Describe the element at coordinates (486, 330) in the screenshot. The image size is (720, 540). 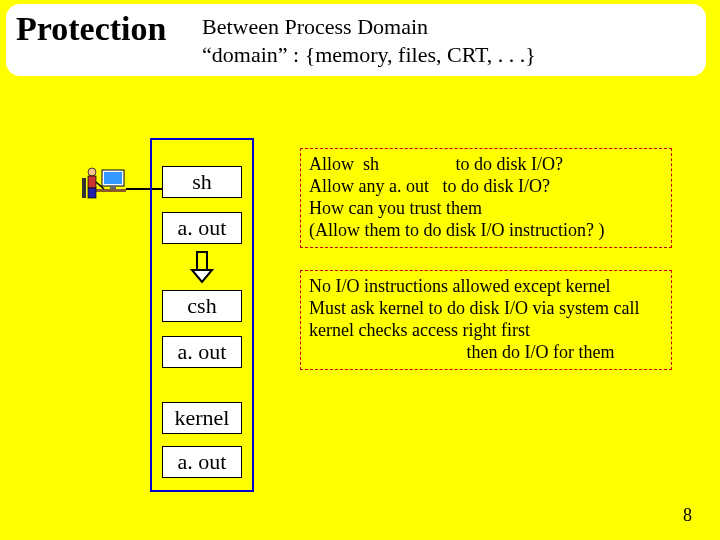
I see `answer-line-3: kernel checks access right first` at that location.